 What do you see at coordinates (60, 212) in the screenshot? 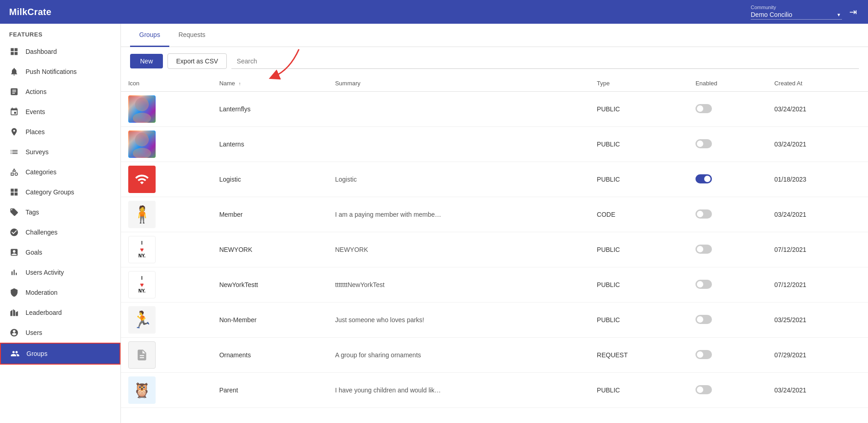
I see `sidebar-item-tags: Tags` at bounding box center [60, 212].